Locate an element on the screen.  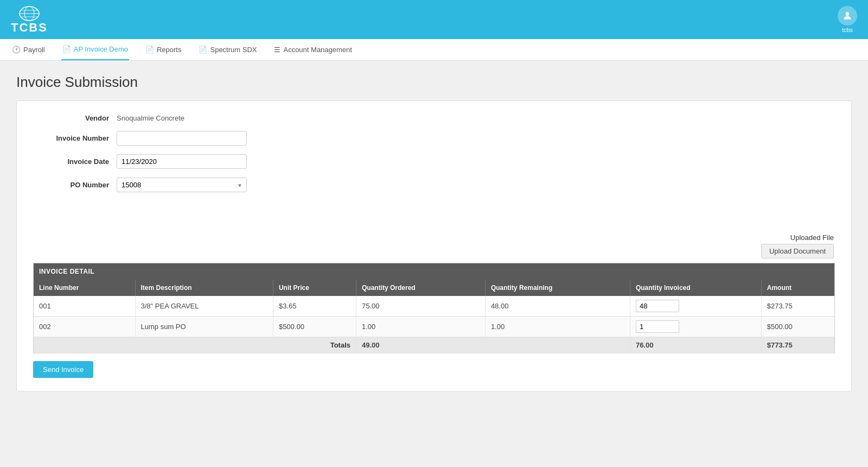
col-quantity-ordered: Quantity Ordered is located at coordinates (420, 288).